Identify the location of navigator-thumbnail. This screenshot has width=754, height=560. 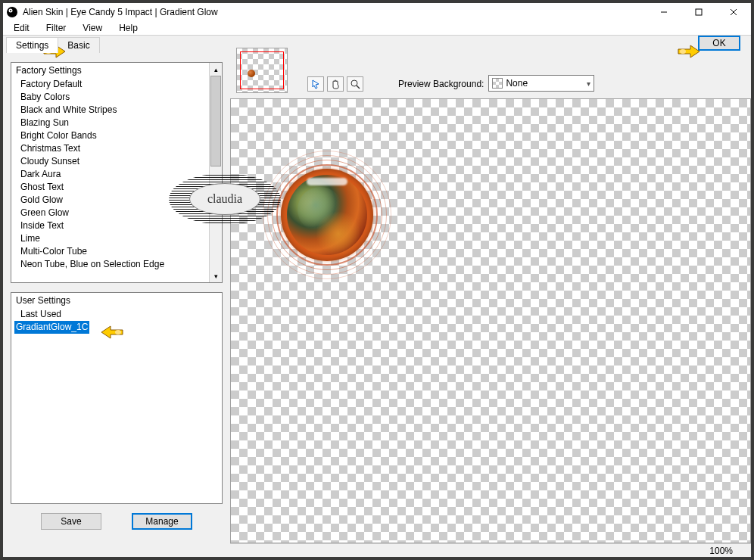
(262, 70).